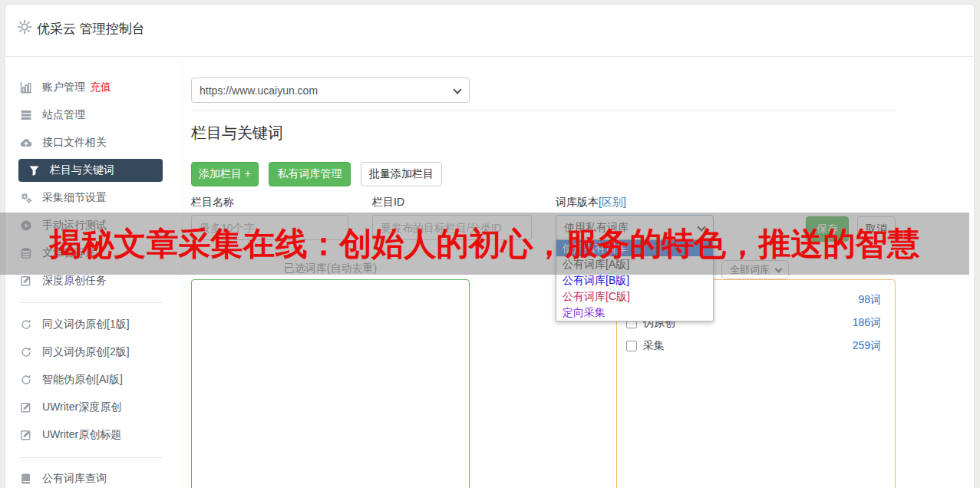 The height and width of the screenshot is (488, 980). What do you see at coordinates (401, 174) in the screenshot?
I see `batch-add-button: 批量添加栏目` at bounding box center [401, 174].